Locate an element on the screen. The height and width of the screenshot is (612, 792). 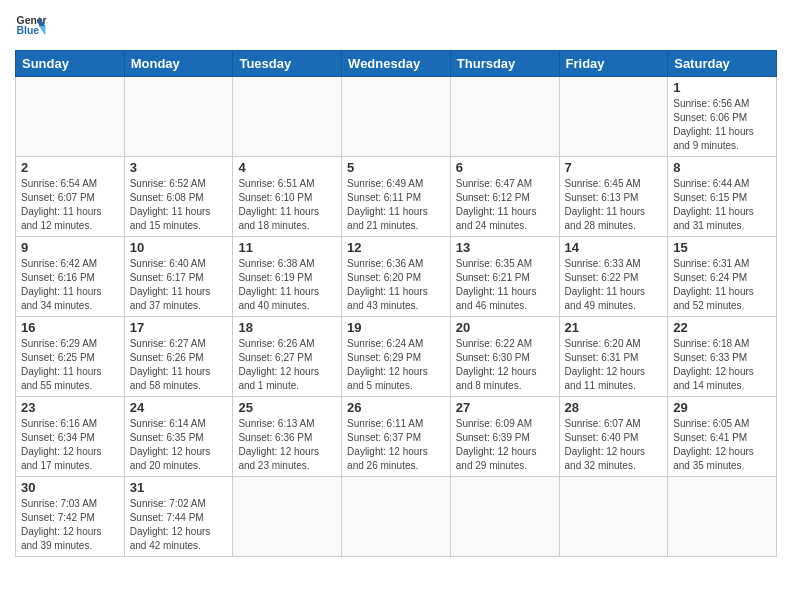
calendar-week-3: 9Sunrise: 6:42 AM Sunset: 6:16 PM Daylig… is located at coordinates (396, 277).